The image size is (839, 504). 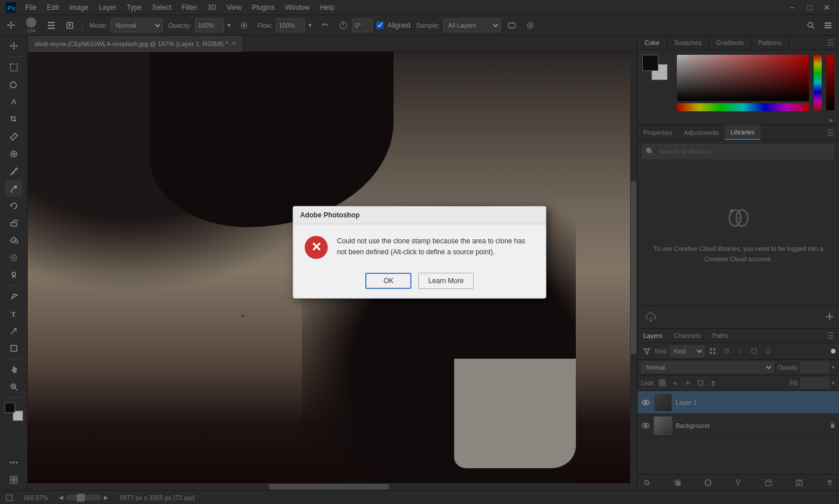 I want to click on error-dialog: Adobe Photoshop ✕ Could not use the clon…, so click(x=420, y=253).